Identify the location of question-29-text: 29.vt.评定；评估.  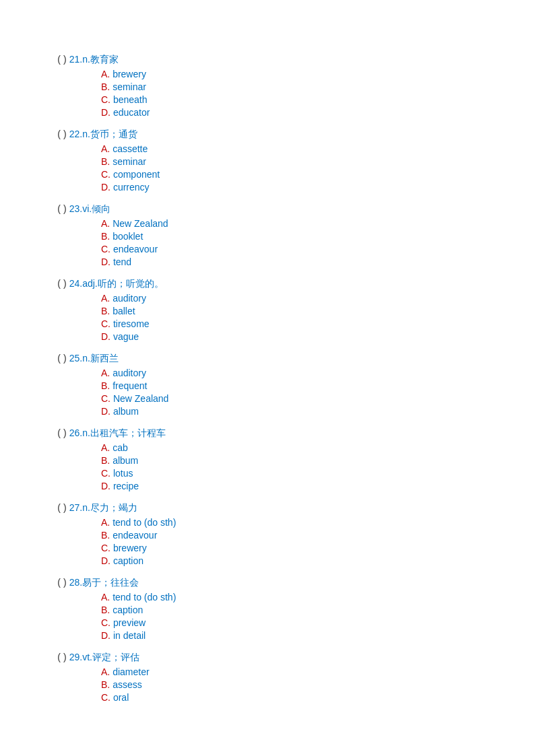
(104, 658).